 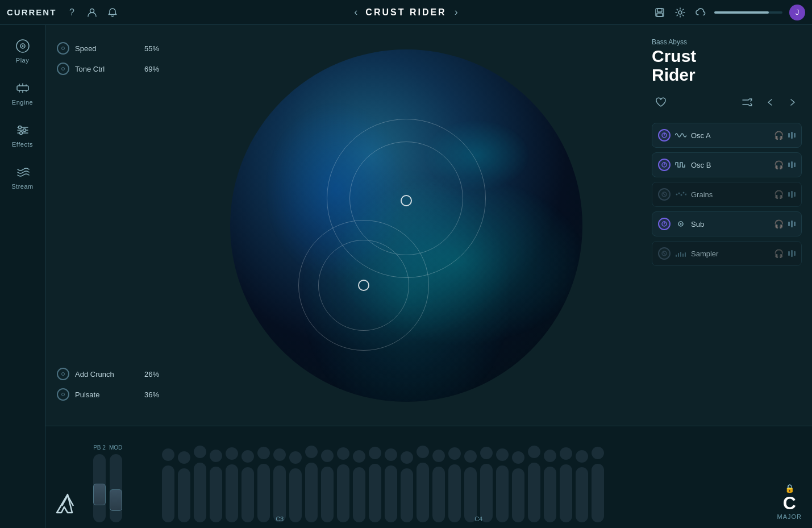 I want to click on sampler-volume-button, so click(x=792, y=253).